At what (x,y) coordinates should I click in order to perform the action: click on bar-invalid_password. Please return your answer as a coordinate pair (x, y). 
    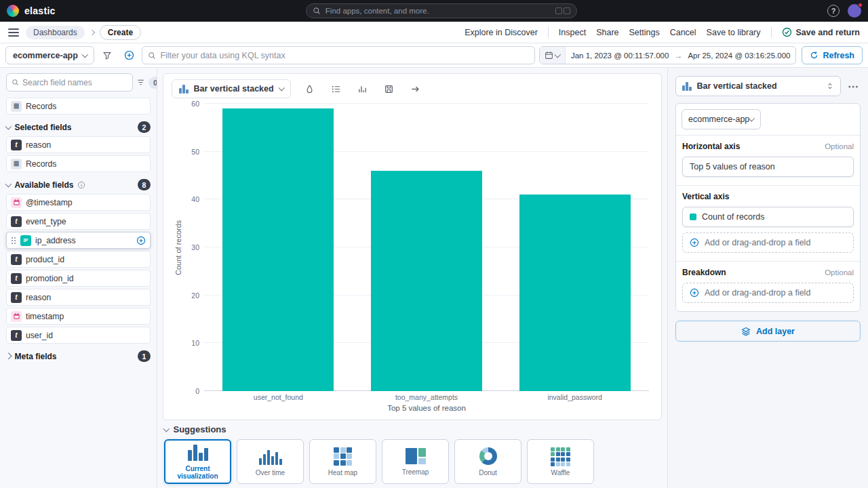
    Looking at the image, I should click on (575, 293).